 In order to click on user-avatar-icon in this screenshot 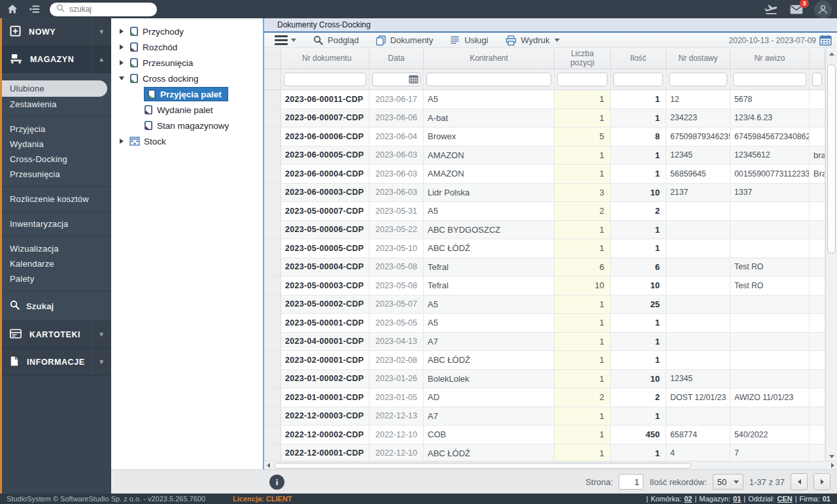, I will do `click(823, 9)`.